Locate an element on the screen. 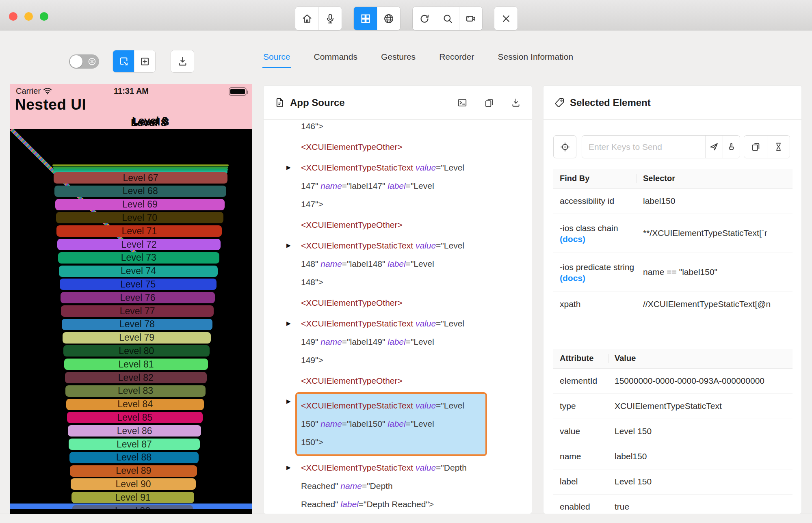 The width and height of the screenshot is (812, 523). level-bar: Level 80 is located at coordinates (136, 351).